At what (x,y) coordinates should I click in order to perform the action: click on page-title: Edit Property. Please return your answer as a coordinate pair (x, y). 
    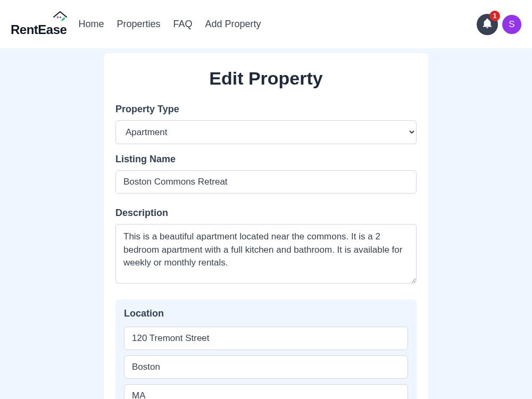
    Looking at the image, I should click on (266, 79).